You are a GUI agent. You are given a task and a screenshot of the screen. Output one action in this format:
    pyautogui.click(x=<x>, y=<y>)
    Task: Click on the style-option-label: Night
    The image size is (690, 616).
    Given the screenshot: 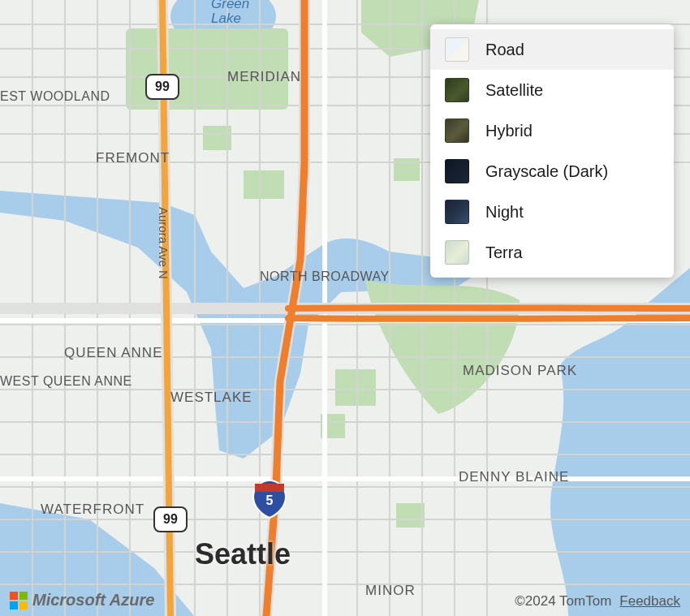 What is the action you would take?
    pyautogui.click(x=505, y=213)
    